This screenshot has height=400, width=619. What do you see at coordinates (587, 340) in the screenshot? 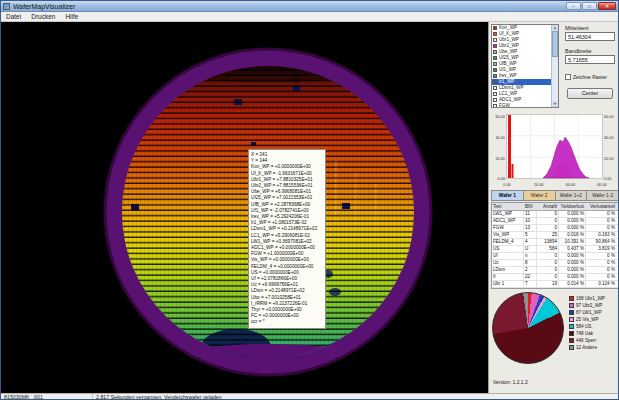
I see `legend-item: 446 Sperr` at bounding box center [587, 340].